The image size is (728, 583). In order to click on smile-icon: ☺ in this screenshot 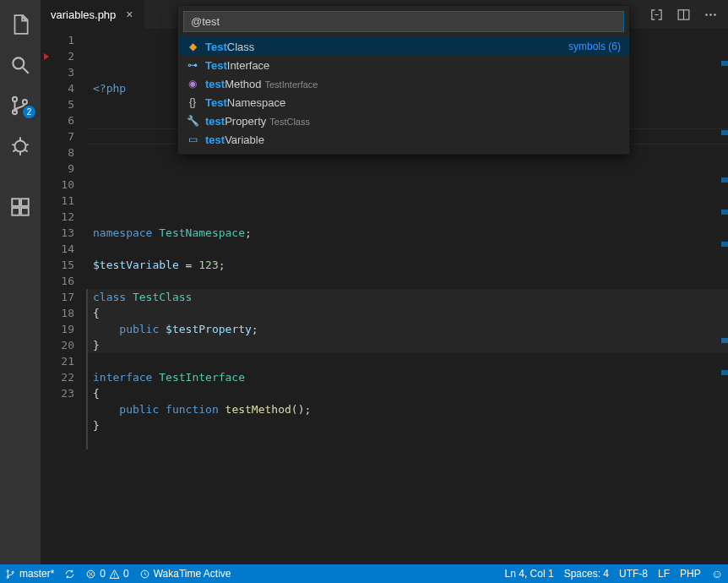, I will do `click(717, 574)`.